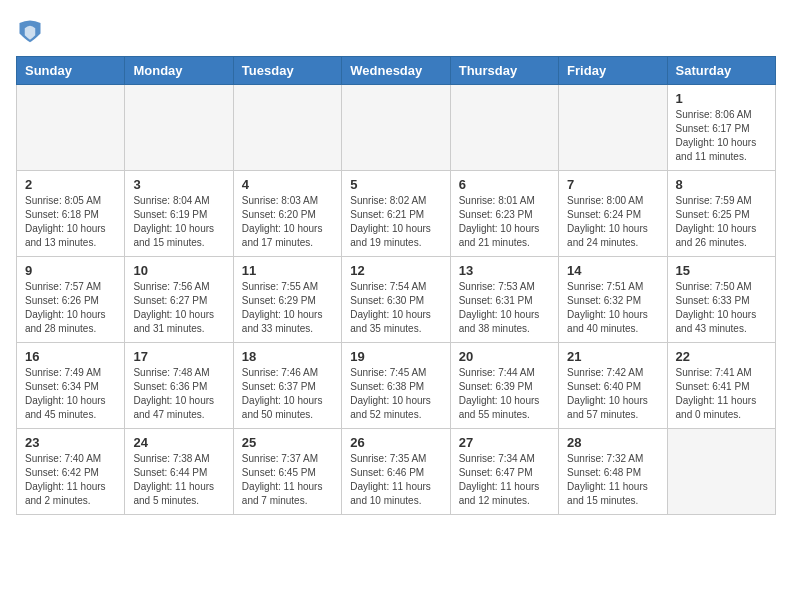 The width and height of the screenshot is (792, 612). I want to click on calendar-cell: 4Sunrise: 8:03 AM Sunset: 6:20 PM Daylig…, so click(287, 214).